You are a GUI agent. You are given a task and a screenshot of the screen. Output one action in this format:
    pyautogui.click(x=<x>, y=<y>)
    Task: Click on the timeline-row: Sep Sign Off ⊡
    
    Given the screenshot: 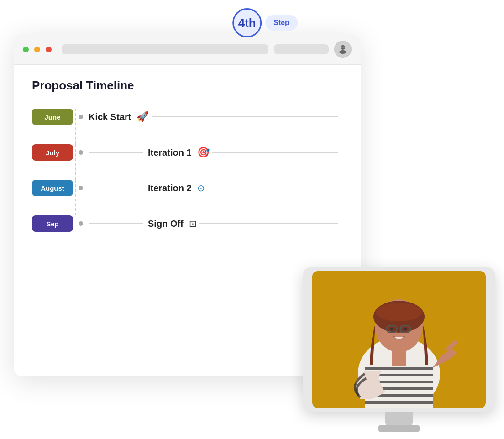 What is the action you would take?
    pyautogui.click(x=187, y=224)
    